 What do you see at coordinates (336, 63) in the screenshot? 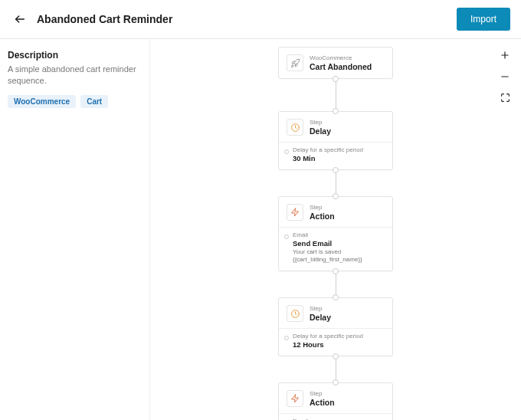
I see `trigger-card: WooCommerce Cart Abandoned` at bounding box center [336, 63].